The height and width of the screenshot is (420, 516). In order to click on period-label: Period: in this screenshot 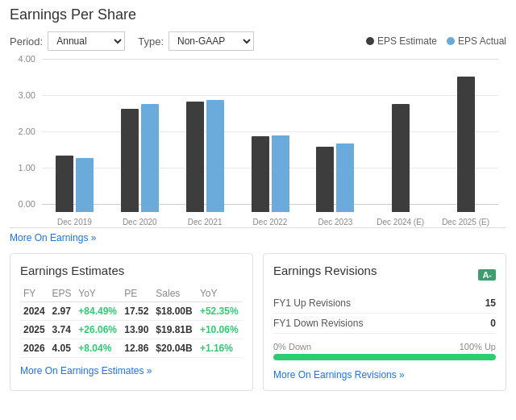, I will do `click(26, 42)`.